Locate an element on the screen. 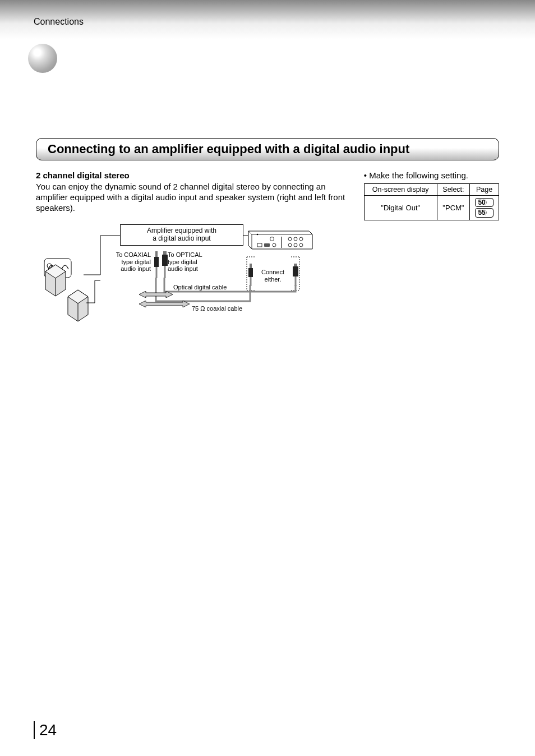  bullet-setting: Make the following setting. is located at coordinates (432, 175).